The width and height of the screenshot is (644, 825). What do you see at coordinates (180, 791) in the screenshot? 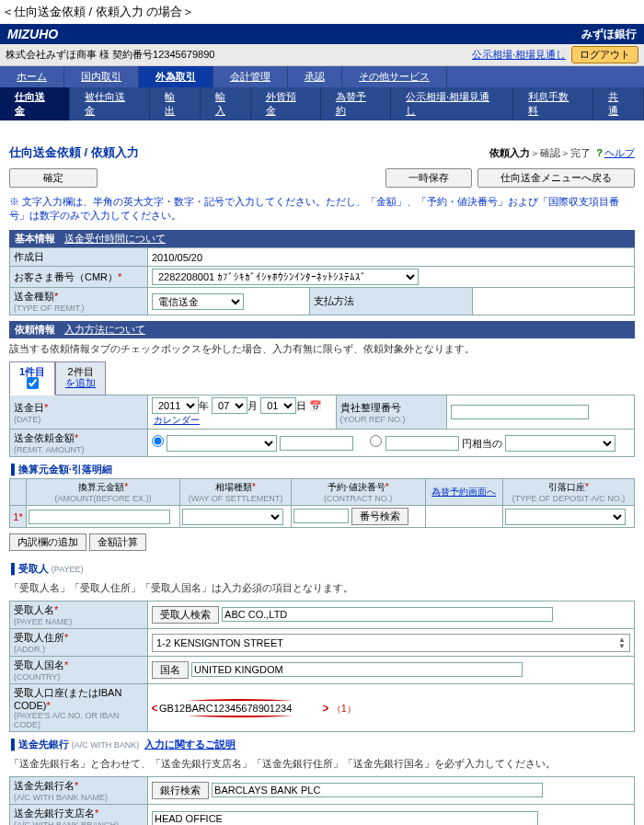
I see `bank-search-button: 銀行検索` at bounding box center [180, 791].